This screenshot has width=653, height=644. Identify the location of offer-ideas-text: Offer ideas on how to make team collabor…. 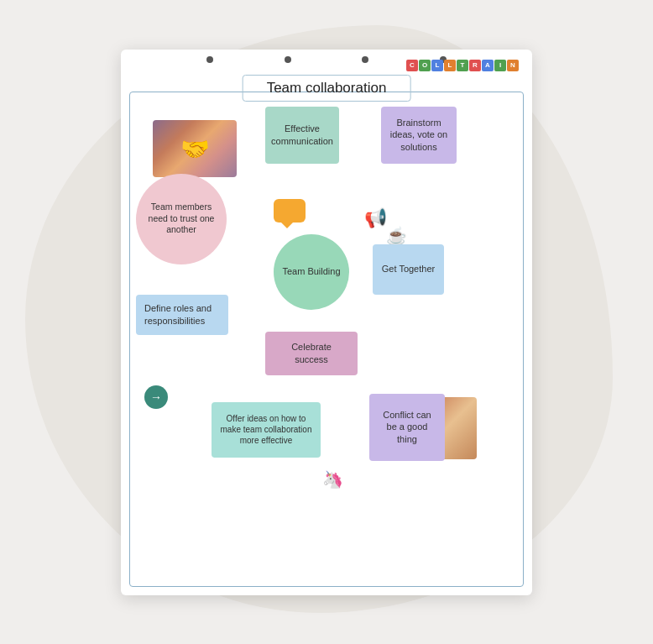
(266, 430).